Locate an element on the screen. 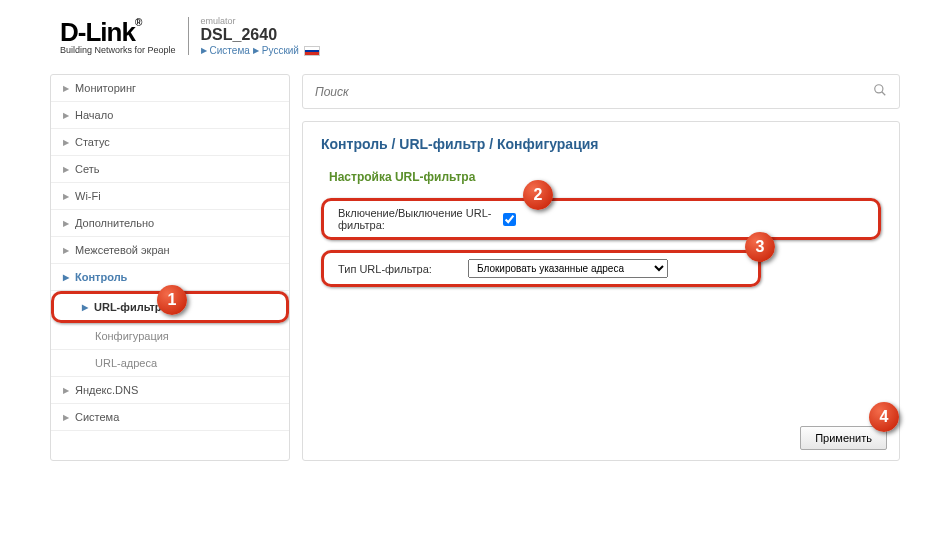 Image resolution: width=950 pixels, height=534 pixels. type-label: Тип URL-фильтра: is located at coordinates (403, 269).